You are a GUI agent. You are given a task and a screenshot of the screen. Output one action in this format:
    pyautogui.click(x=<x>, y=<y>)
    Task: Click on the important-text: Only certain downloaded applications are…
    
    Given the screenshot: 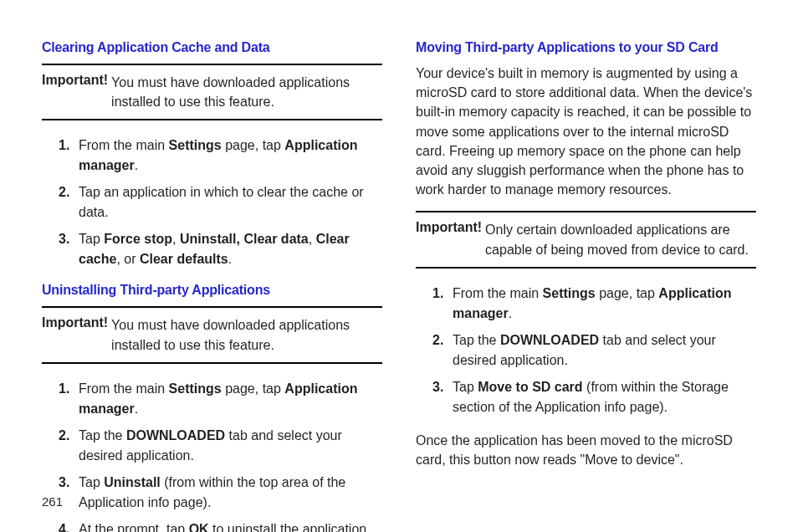 What is the action you would take?
    pyautogui.click(x=621, y=239)
    